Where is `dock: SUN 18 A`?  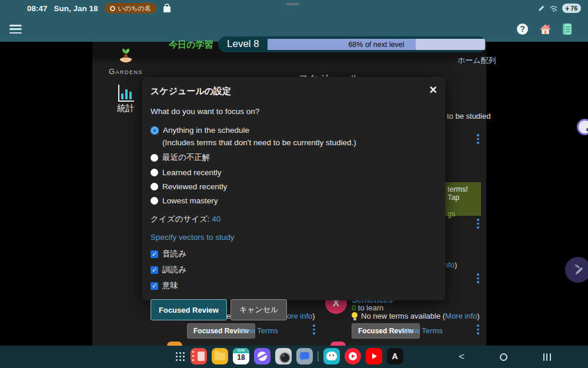 dock: SUN 18 A is located at coordinates (289, 356).